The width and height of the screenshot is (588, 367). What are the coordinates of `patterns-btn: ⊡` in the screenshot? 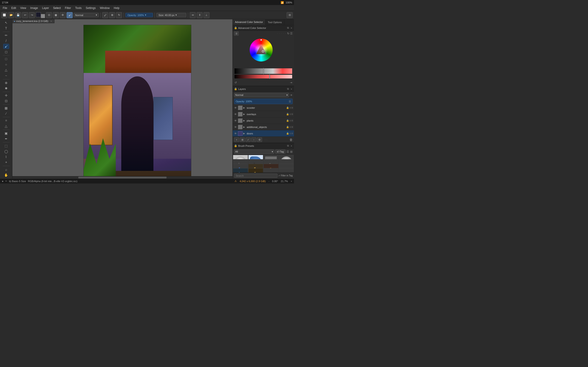 It's located at (49, 15).